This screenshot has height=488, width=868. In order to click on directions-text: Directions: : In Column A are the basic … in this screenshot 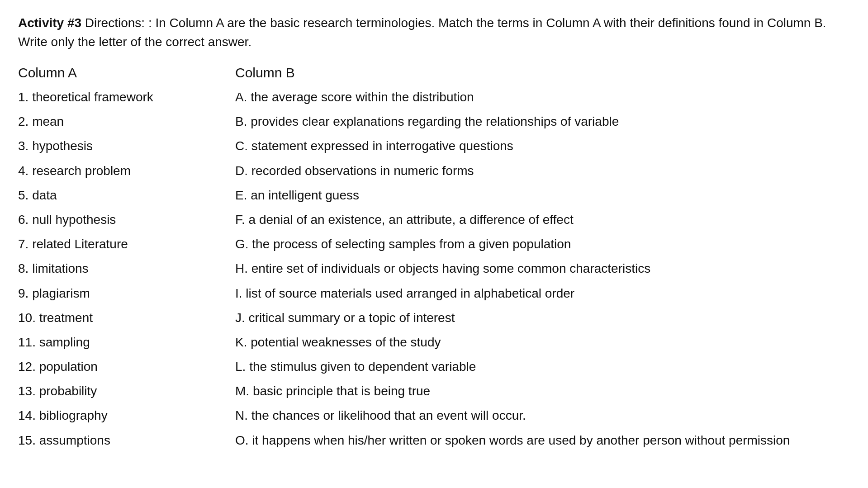, I will do `click(422, 33)`.